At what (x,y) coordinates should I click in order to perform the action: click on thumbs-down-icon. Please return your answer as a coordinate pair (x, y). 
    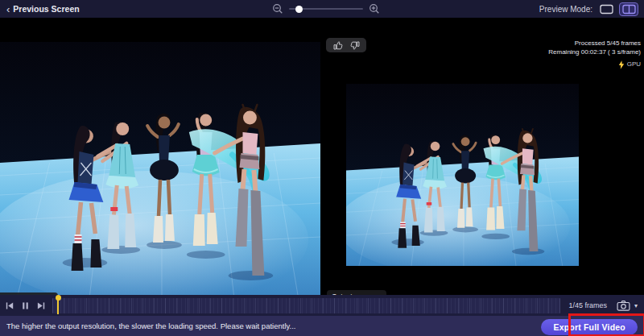
    Looking at the image, I should click on (356, 45).